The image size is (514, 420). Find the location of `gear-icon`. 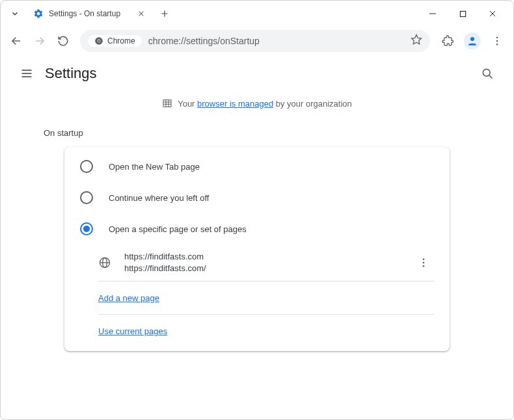

gear-icon is located at coordinates (38, 14).